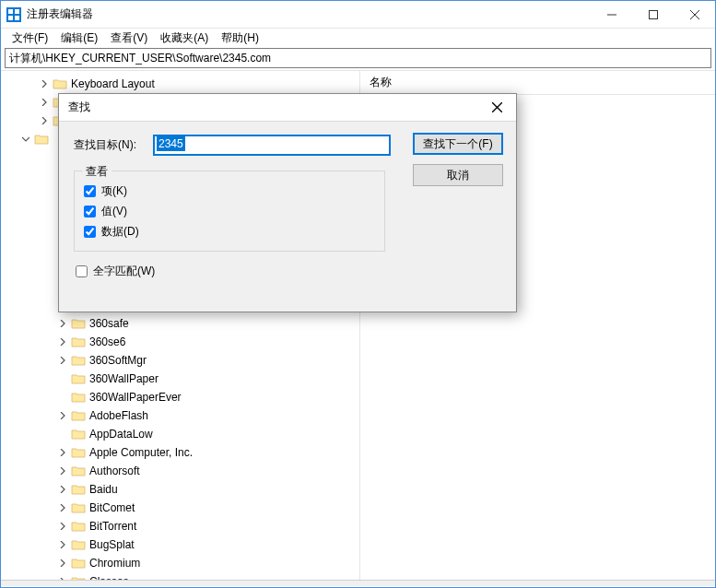  I want to click on find-next-button: 查找下一个(F), so click(458, 144).